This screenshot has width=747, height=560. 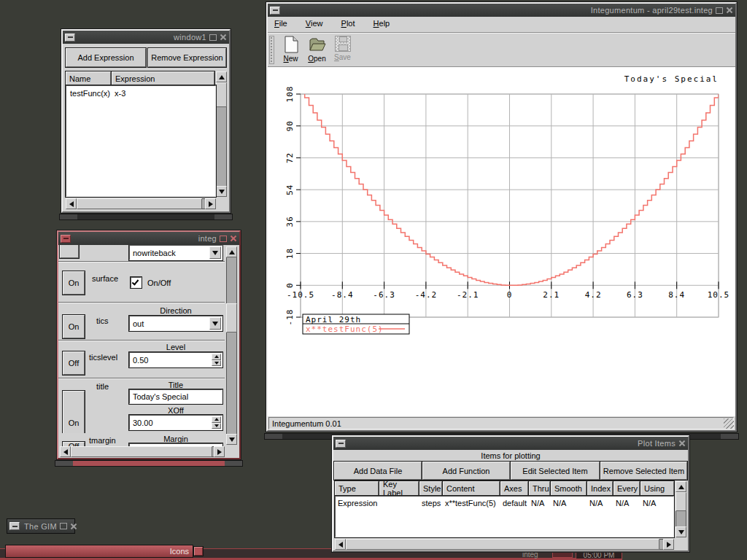 What do you see at coordinates (538, 503) in the screenshot?
I see `row-cell-thru: N/A` at bounding box center [538, 503].